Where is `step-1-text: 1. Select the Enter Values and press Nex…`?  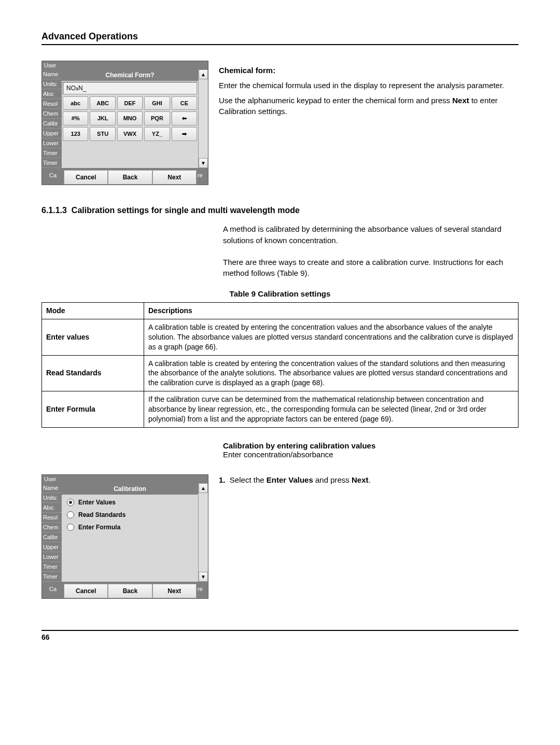
step-1-text: 1. Select the Enter Values and press Nex… is located at coordinates (369, 480).